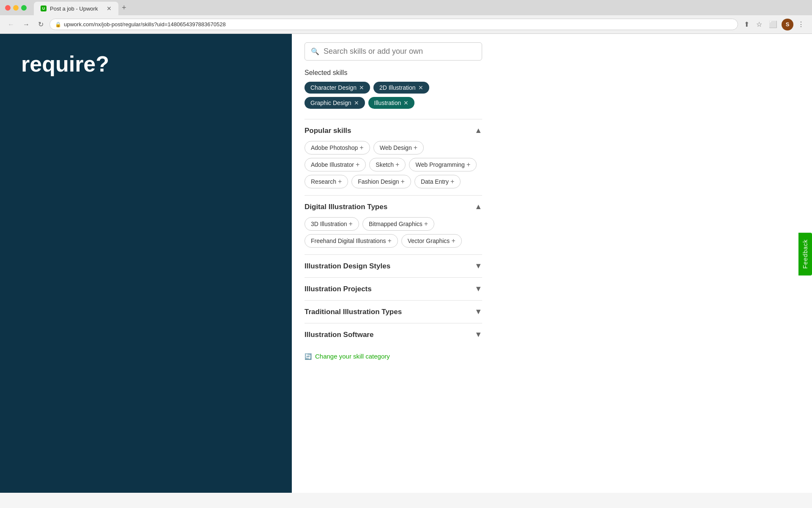  What do you see at coordinates (348, 266) in the screenshot?
I see `illustration-design-styles-title: Illustration Design Styles` at bounding box center [348, 266].